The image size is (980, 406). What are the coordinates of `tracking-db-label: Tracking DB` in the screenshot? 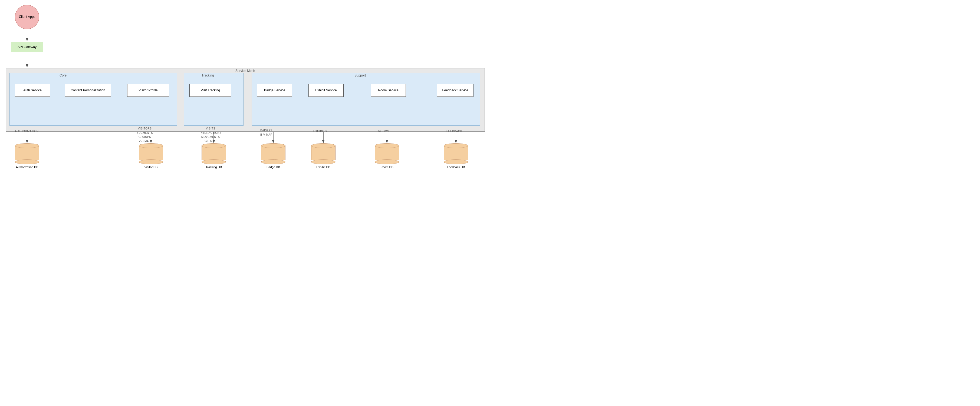 It's located at (214, 167).